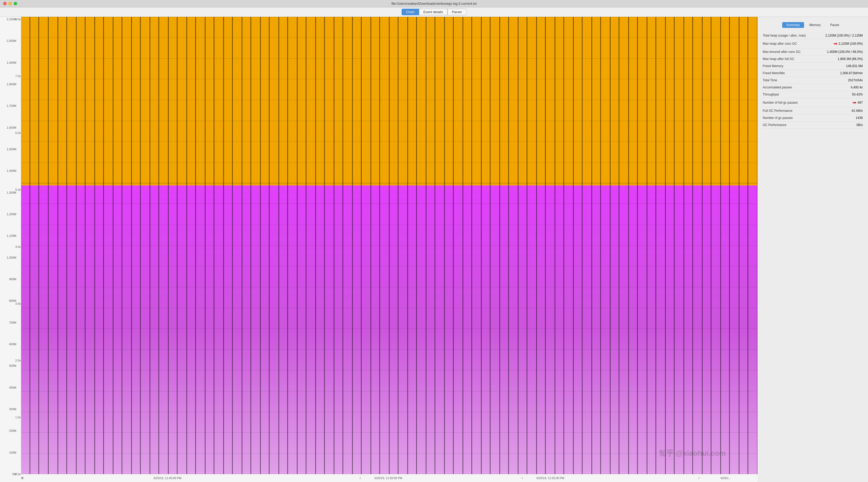 This screenshot has height=482, width=868. Describe the element at coordinates (841, 36) in the screenshot. I see `stat-value-0: 2,120M (100.0%) / 2,120M` at that location.